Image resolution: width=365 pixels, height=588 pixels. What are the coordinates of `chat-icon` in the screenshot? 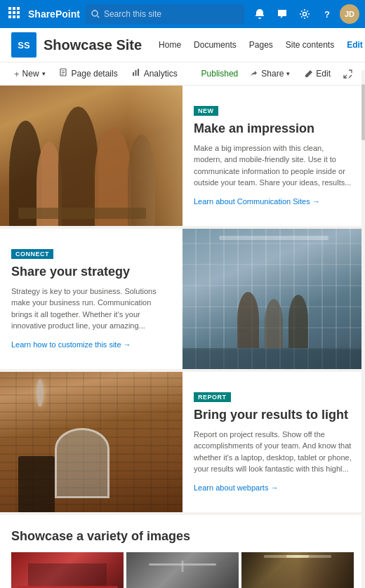 It's located at (282, 14).